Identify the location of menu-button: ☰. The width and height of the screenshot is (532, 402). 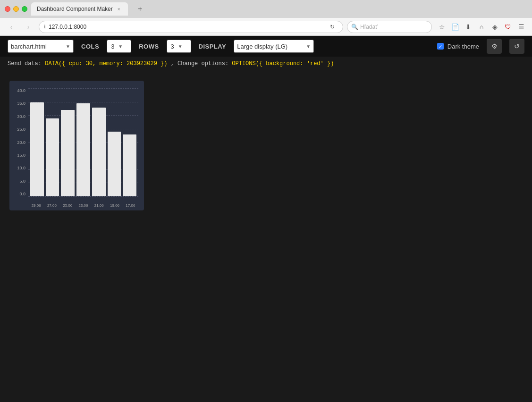
(521, 27).